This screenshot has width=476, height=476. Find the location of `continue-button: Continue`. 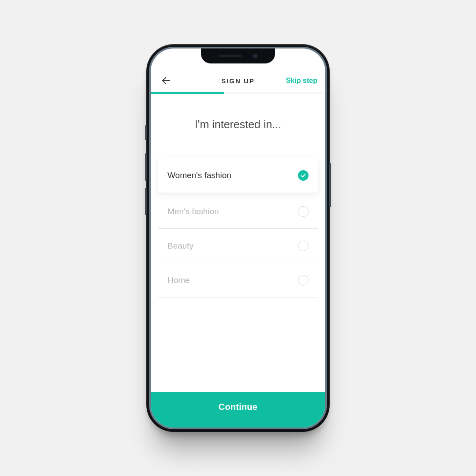

continue-button: Continue is located at coordinates (238, 410).